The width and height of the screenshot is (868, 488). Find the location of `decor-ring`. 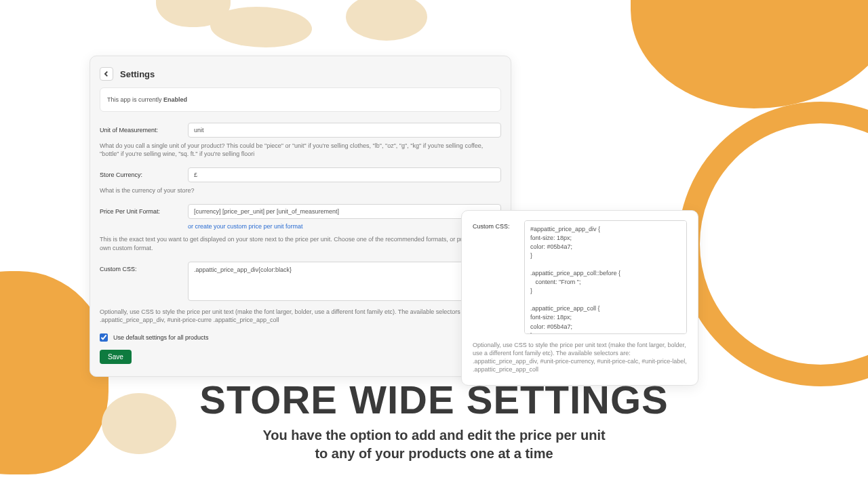

decor-ring is located at coordinates (773, 244).